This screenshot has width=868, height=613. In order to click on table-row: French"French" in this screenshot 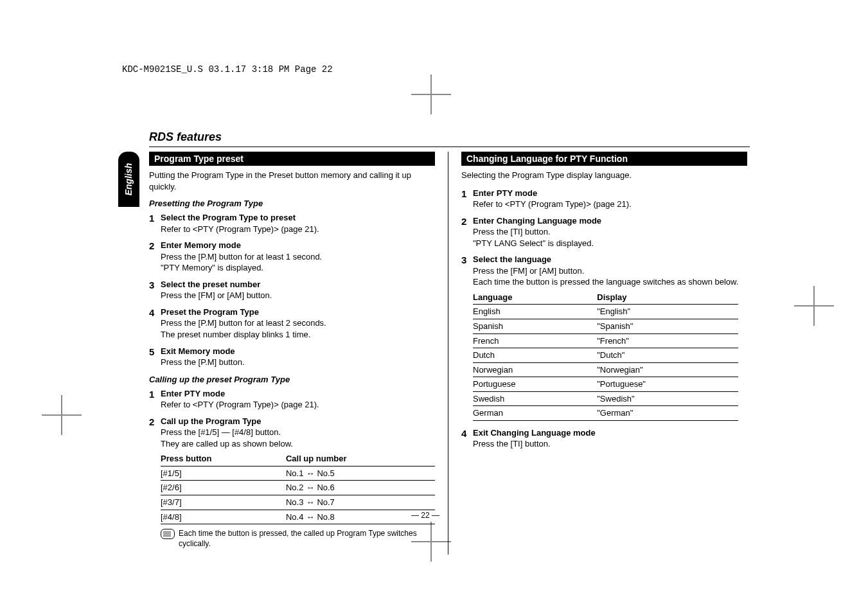, I will do `click(605, 341)`.